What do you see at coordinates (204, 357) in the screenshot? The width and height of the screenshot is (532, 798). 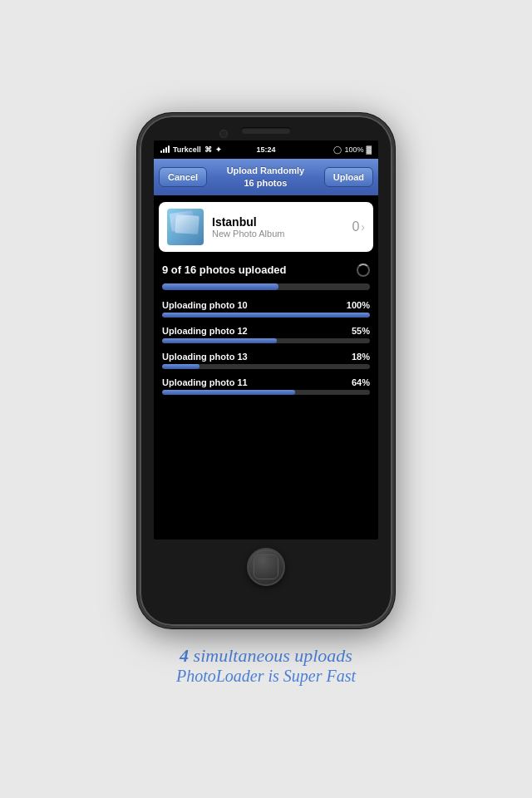 I see `upload-item-label-2: Uploading photo 13` at bounding box center [204, 357].